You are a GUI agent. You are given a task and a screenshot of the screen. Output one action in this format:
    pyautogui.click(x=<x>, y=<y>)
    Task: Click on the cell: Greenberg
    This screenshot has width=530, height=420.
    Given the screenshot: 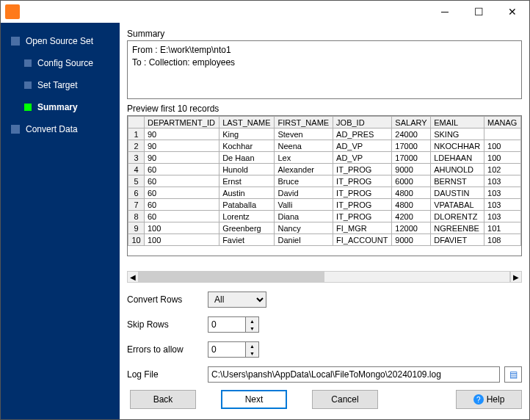 What is the action you would take?
    pyautogui.click(x=247, y=228)
    